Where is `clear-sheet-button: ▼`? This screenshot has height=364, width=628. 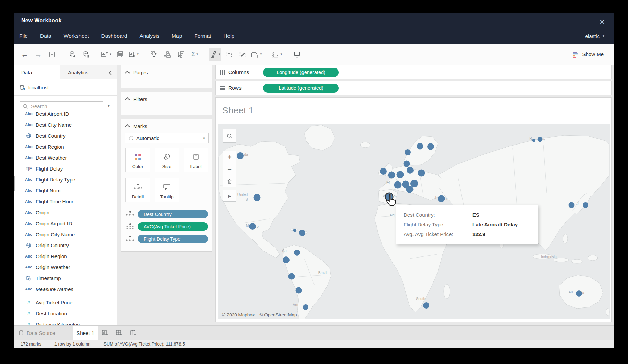
clear-sheet-button: ▼ is located at coordinates (134, 54).